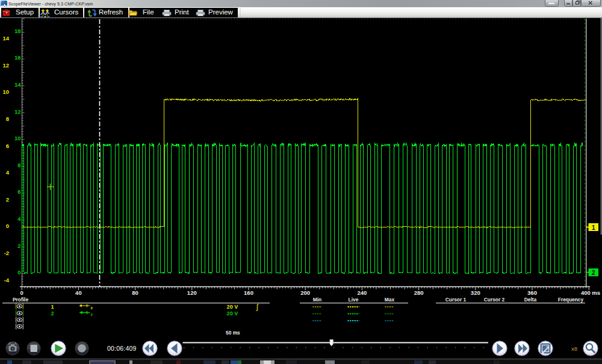  I want to click on svg-text: Profile, so click(20, 300).